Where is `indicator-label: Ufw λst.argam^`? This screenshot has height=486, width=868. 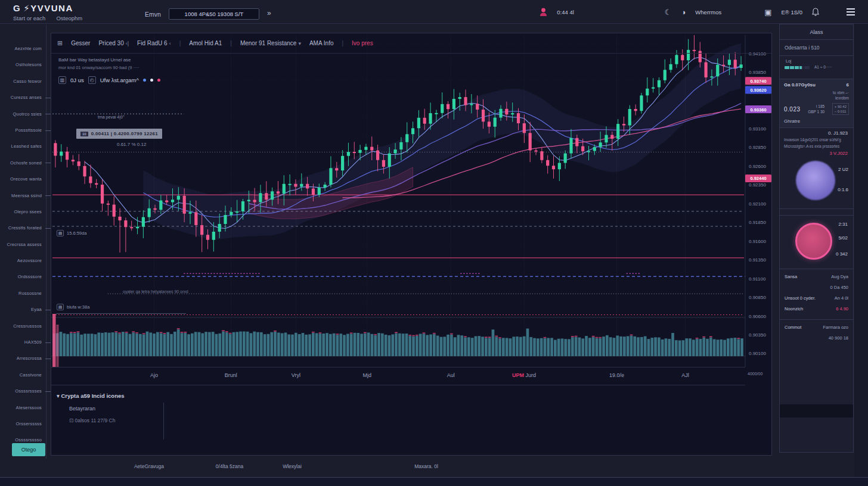 indicator-label: Ufw λst.argam^ is located at coordinates (119, 80).